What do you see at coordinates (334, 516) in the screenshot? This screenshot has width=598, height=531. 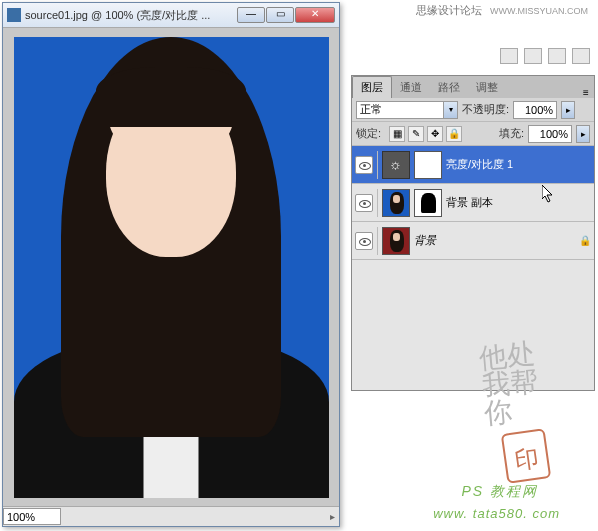 I see `status-arrow-icon: ▸` at bounding box center [334, 516].